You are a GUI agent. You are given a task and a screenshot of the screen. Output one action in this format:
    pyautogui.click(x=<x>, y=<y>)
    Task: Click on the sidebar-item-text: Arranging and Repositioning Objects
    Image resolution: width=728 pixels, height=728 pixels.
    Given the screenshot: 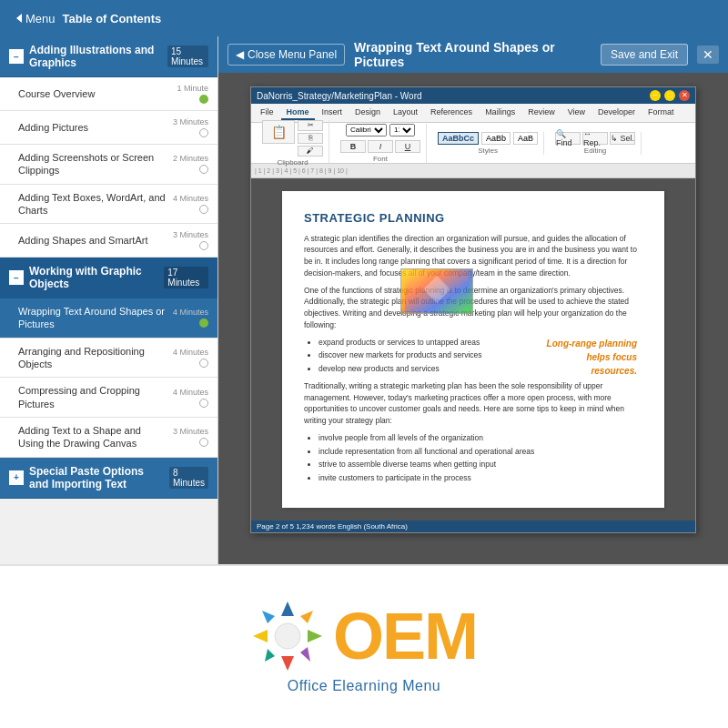 What is the action you would take?
    pyautogui.click(x=93, y=359)
    